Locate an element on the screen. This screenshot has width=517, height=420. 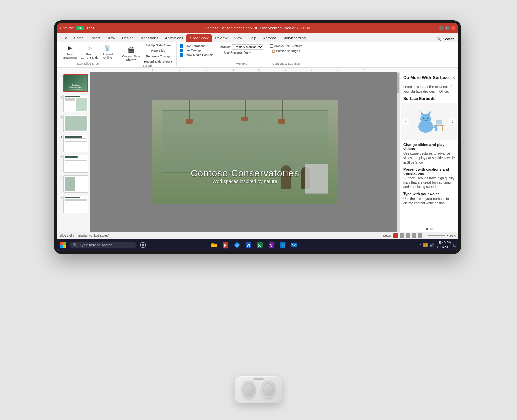
hide-slide-button: Hide Slide is located at coordinates (158, 51).